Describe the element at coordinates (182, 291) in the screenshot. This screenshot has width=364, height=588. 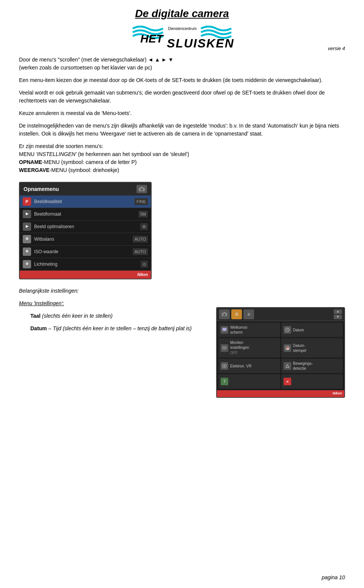
I see `instellingen-heading: Belangrijkste instellingen:` at that location.